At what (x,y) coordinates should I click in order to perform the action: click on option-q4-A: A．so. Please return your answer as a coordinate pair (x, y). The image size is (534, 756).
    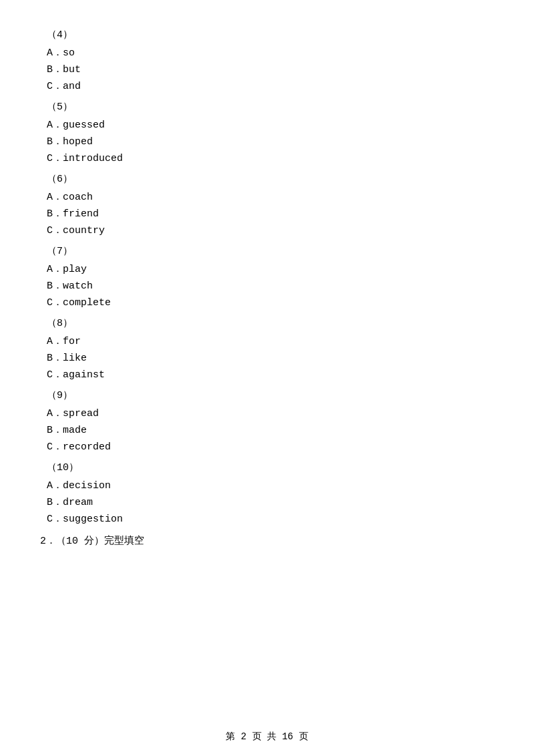
    Looking at the image, I should click on (270, 52).